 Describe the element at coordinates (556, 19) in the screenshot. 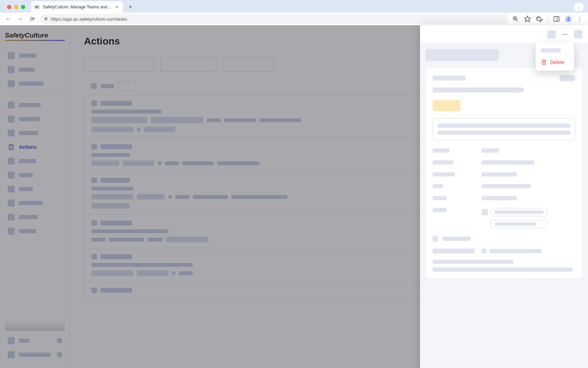

I see `sidepanel-icon` at that location.